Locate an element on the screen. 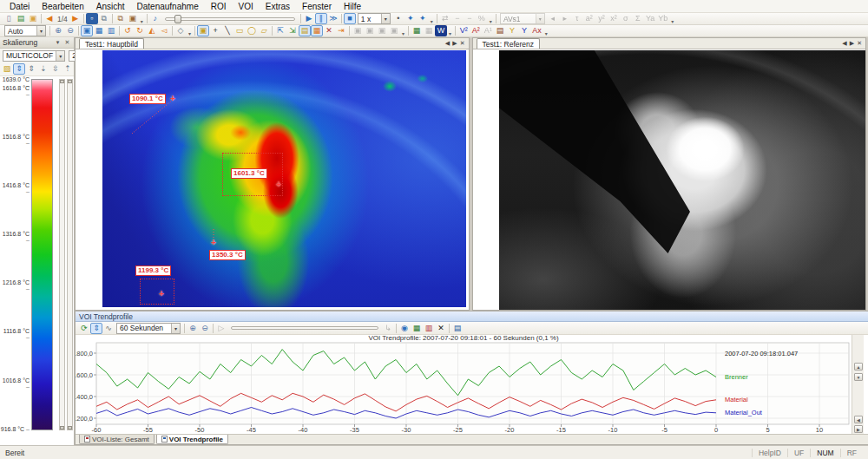 This screenshot has height=459, width=868. menu-extras: Extras is located at coordinates (278, 7).